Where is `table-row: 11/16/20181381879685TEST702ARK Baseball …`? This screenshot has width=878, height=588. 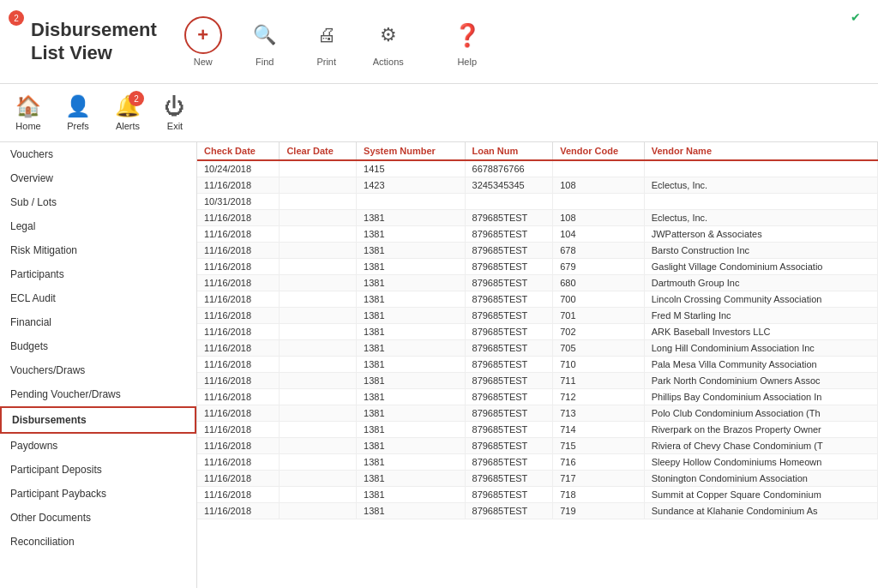 table-row: 11/16/20181381879685TEST702ARK Baseball … is located at coordinates (538, 333).